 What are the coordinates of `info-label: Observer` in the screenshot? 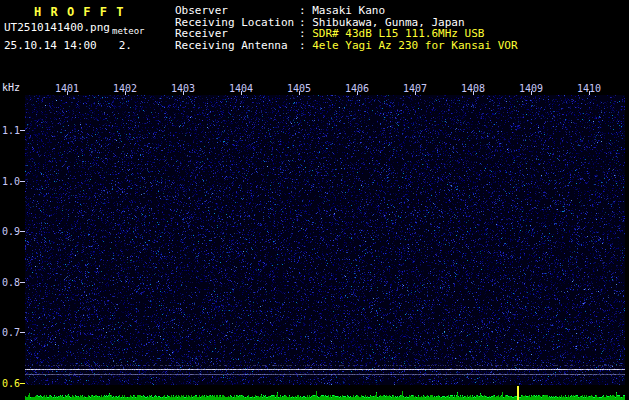 It's located at (237, 11).